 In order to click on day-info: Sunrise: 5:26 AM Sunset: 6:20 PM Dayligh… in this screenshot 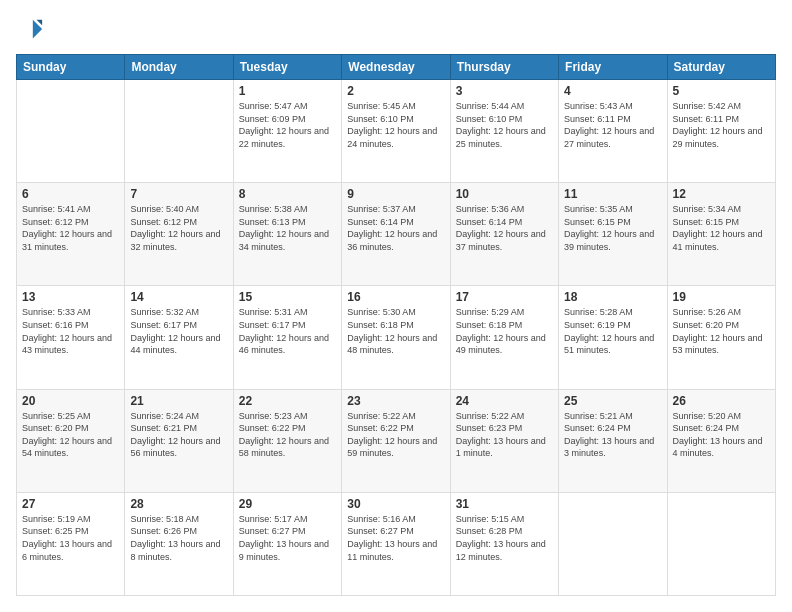, I will do `click(722, 331)`.